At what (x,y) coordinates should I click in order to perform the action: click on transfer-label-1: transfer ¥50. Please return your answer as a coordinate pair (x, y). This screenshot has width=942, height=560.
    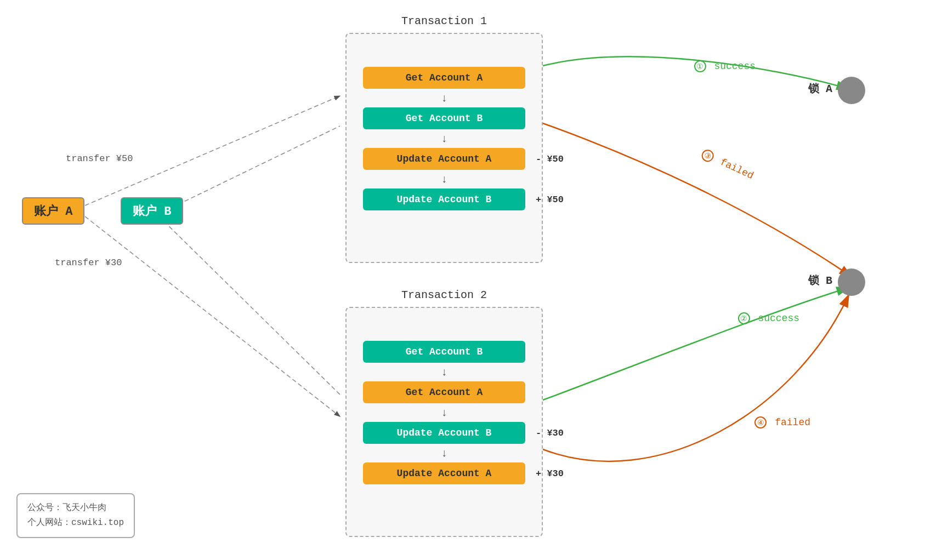
    Looking at the image, I should click on (99, 159).